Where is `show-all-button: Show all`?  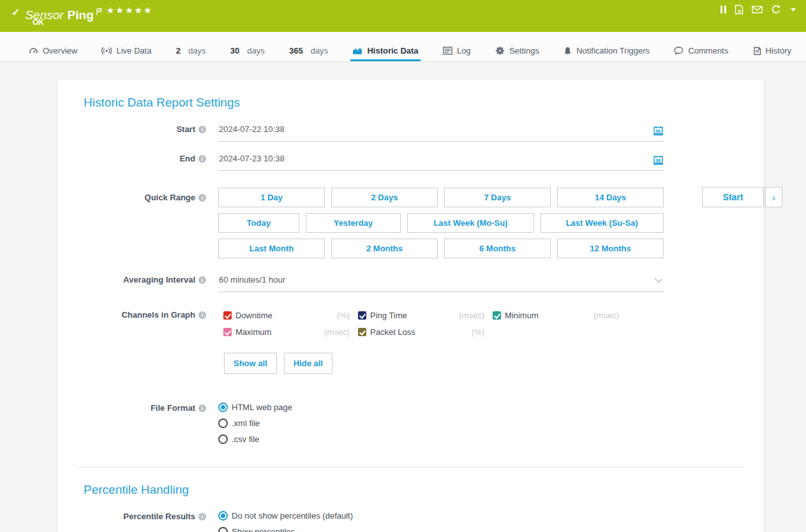
show-all-button: Show all is located at coordinates (250, 364).